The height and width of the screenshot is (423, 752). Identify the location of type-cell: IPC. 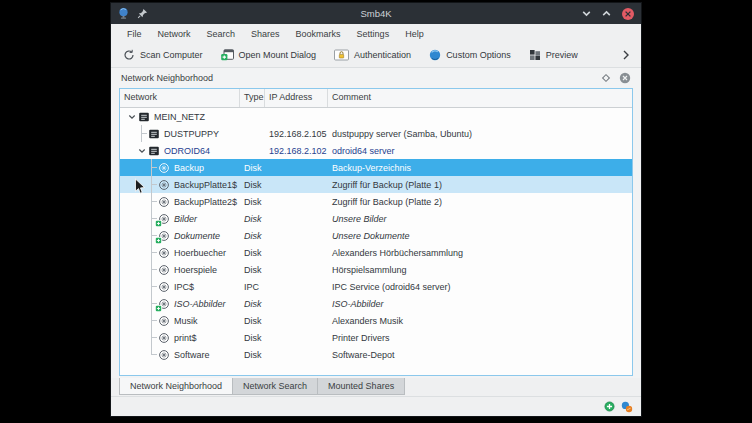
(252, 287).